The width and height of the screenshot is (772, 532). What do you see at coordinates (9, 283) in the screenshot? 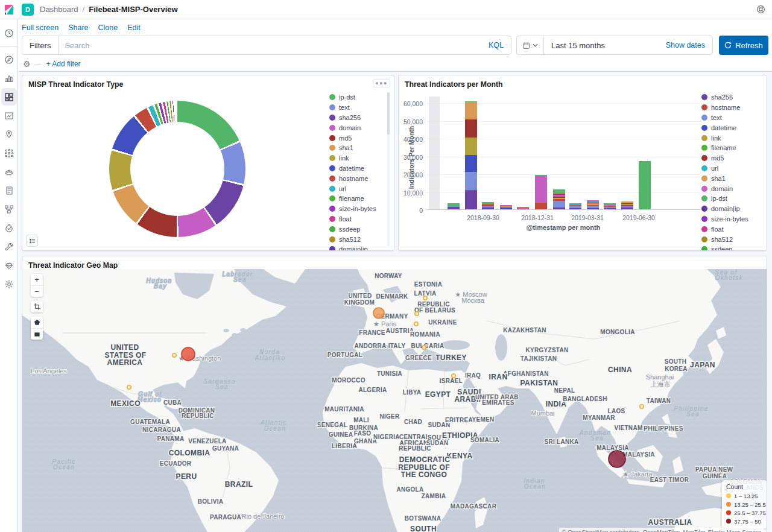
I see `sidebar-item-management` at bounding box center [9, 283].